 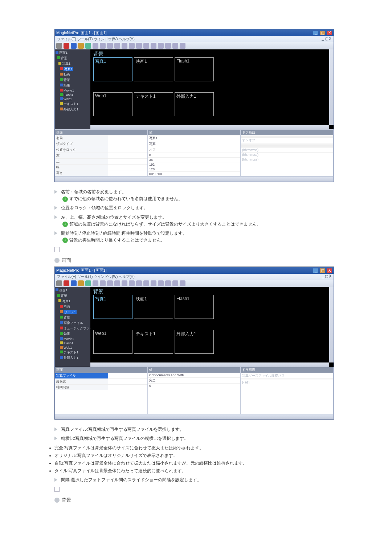 What do you see at coordinates (82, 161) in the screenshot?
I see `prop-key: 上` at bounding box center [82, 161].